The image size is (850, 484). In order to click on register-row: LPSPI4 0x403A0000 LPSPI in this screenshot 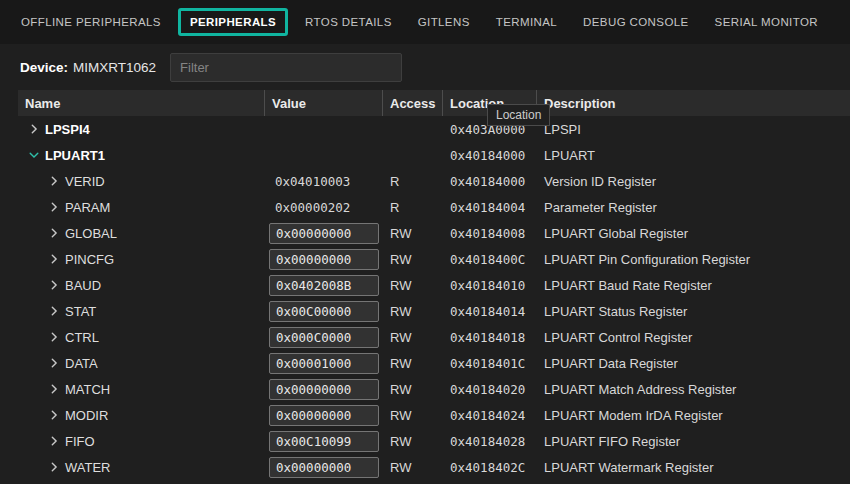, I will do `click(434, 129)`.